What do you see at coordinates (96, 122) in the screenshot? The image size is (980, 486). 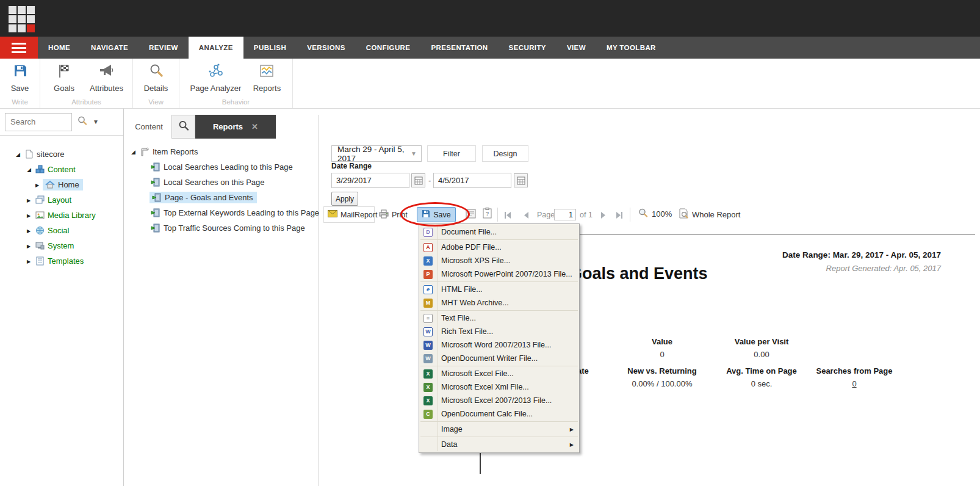 I see `search-options-chevron-icon` at bounding box center [96, 122].